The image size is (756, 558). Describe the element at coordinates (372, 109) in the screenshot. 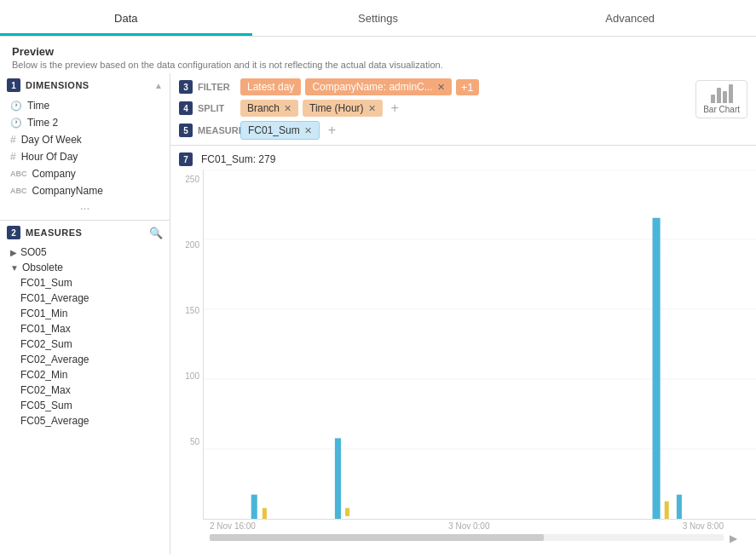

I see `split-tag-time-hour-close: ✕` at that location.